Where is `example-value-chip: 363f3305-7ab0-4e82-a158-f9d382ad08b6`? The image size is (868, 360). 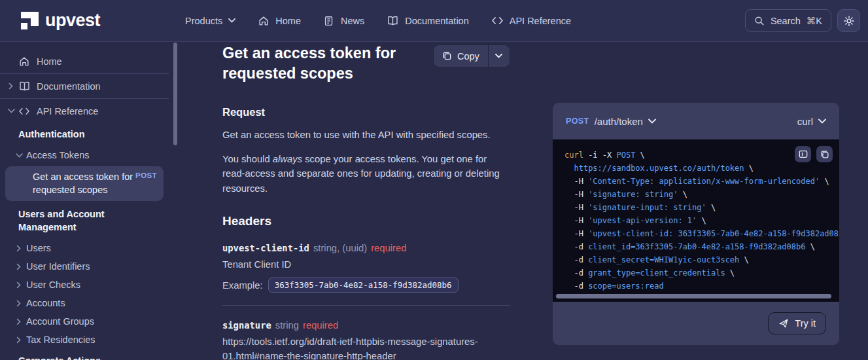 example-value-chip: 363f3305-7ab0-4e82-a158-f9d382ad08b6 is located at coordinates (364, 285).